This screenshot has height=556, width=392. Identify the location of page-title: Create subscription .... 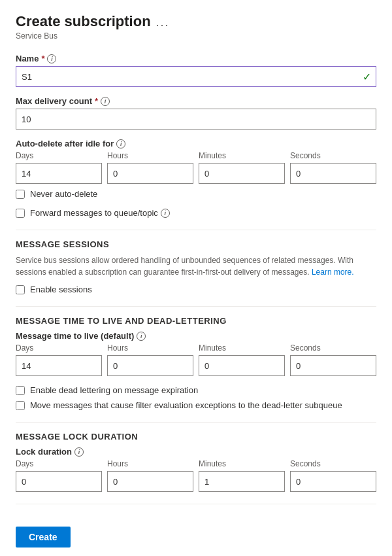
(196, 22).